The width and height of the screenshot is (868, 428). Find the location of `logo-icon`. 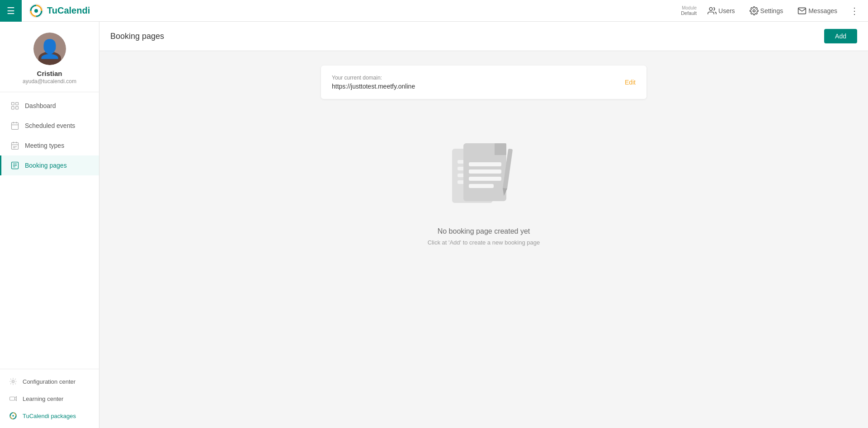

logo-icon is located at coordinates (36, 11).